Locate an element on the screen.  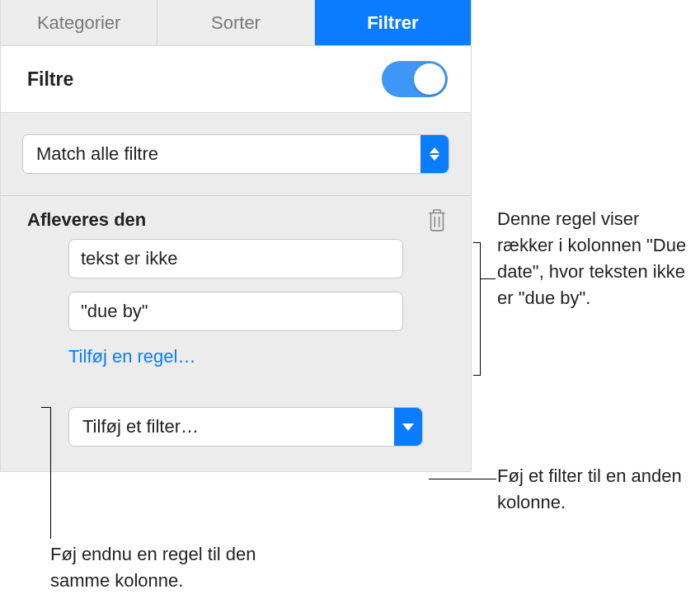
rule-value-input: "due by" is located at coordinates (236, 311).